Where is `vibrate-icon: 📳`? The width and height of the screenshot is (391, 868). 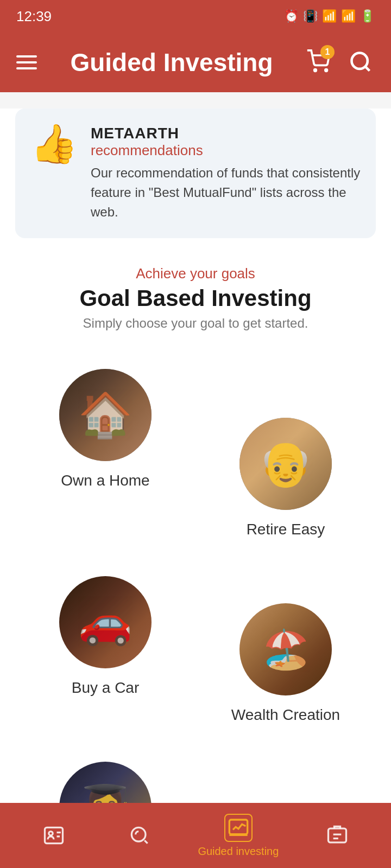 vibrate-icon: 📳 is located at coordinates (311, 16).